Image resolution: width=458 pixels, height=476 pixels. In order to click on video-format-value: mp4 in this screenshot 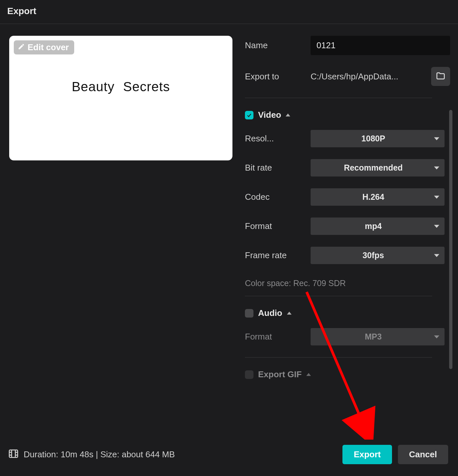, I will do `click(373, 226)`.